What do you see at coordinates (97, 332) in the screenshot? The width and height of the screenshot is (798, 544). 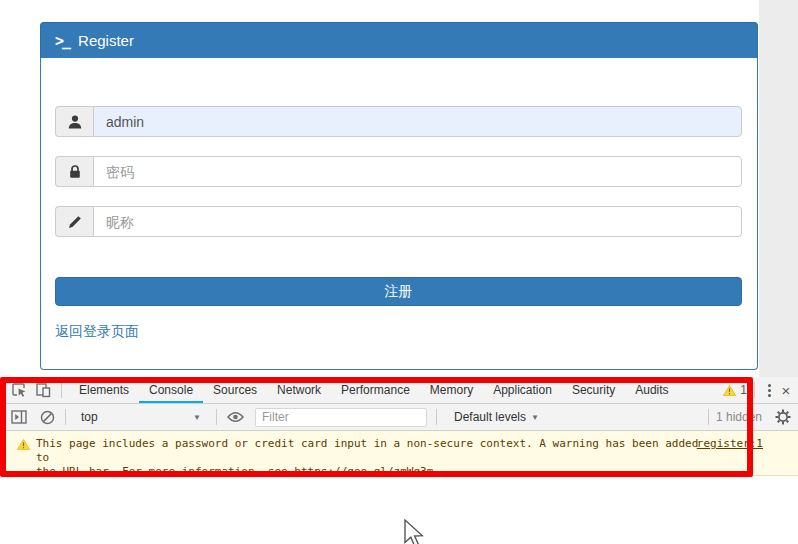 I see `back-to-login-link: 返回登录页面` at bounding box center [97, 332].